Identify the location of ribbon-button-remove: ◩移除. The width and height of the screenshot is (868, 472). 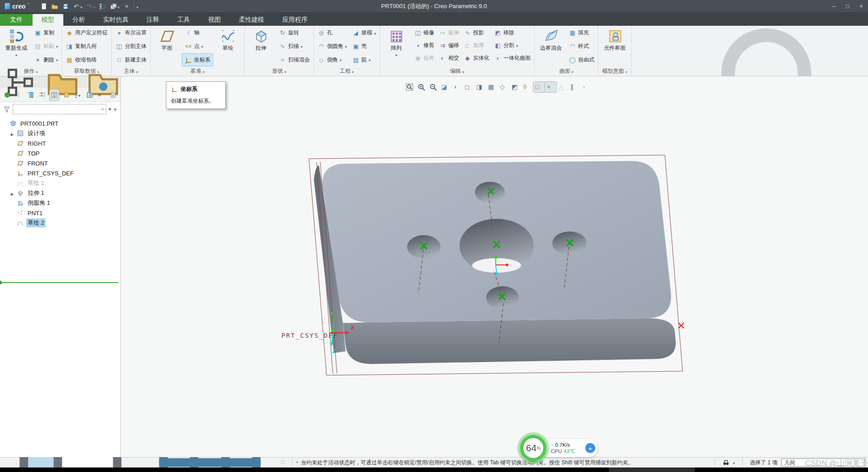
(512, 33).